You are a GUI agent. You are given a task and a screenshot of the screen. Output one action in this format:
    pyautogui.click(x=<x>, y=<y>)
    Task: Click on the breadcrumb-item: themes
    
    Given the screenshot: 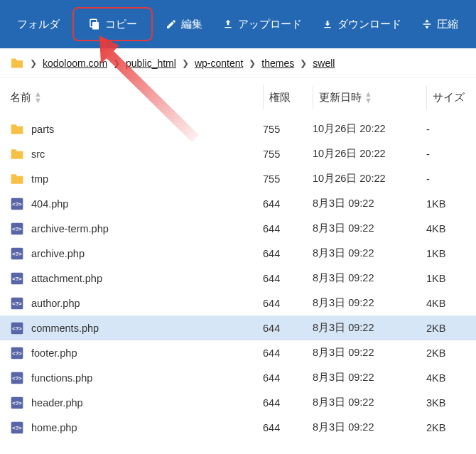 What is the action you would take?
    pyautogui.click(x=278, y=63)
    